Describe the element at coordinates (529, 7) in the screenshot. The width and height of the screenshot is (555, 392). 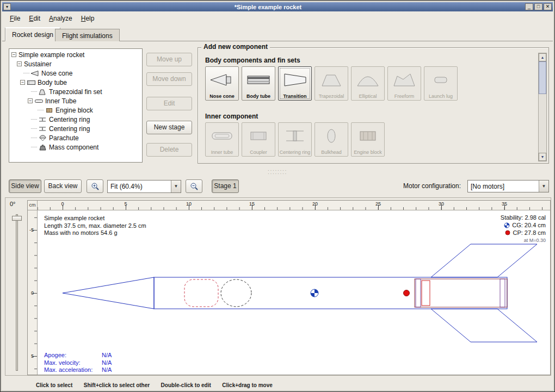
I see `minimize-button: _` at that location.